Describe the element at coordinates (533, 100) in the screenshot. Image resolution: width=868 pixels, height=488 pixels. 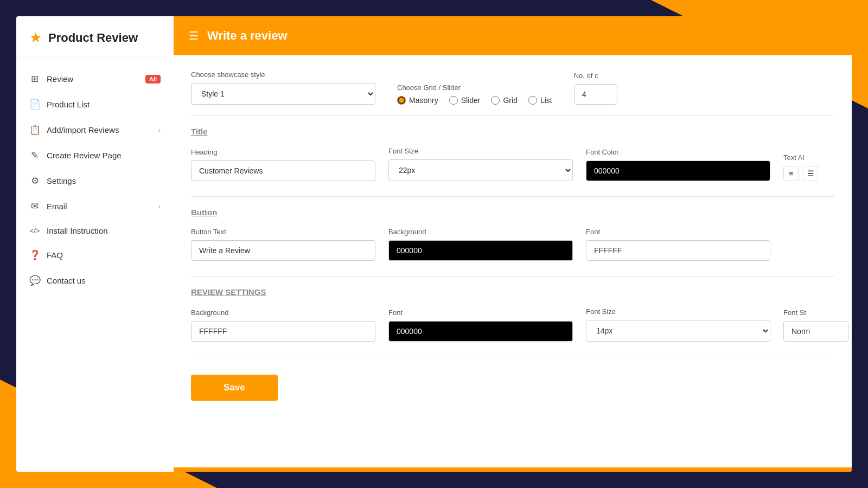
I see `radio-list-input` at that location.